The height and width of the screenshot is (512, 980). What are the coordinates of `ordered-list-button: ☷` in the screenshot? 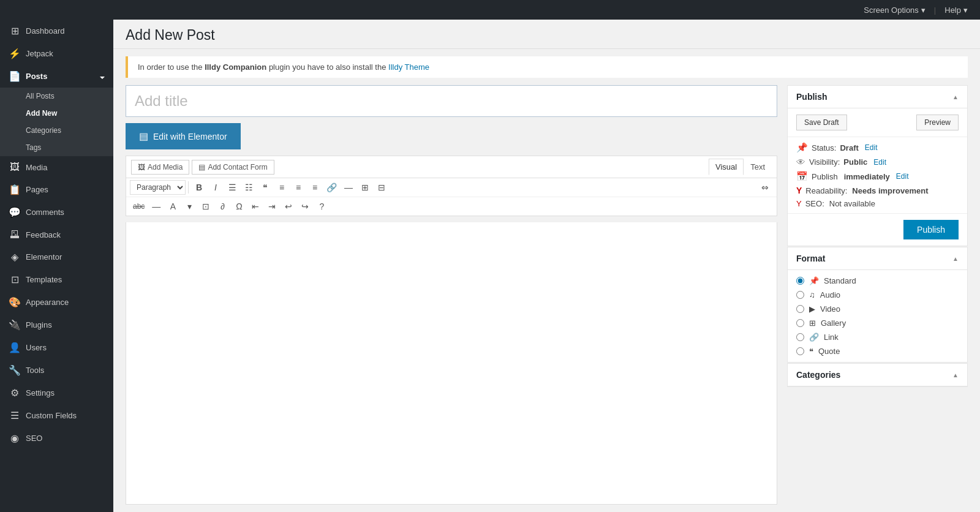 It's located at (249, 187).